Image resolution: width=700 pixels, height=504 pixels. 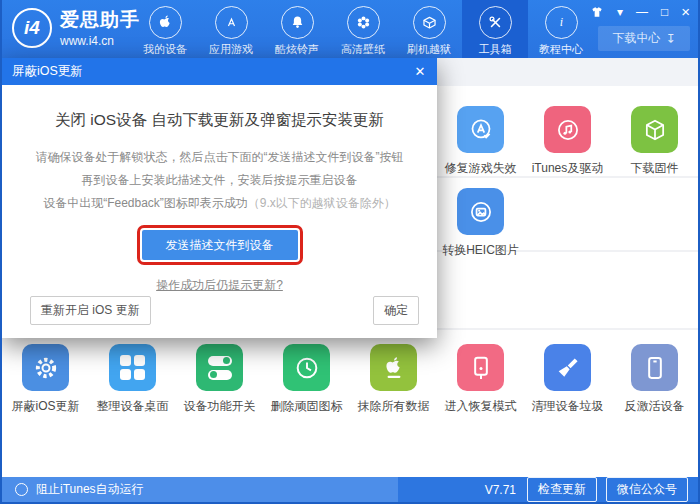 What do you see at coordinates (297, 29) in the screenshot?
I see `nav-item-ringtones: 酷炫铃声` at bounding box center [297, 29].